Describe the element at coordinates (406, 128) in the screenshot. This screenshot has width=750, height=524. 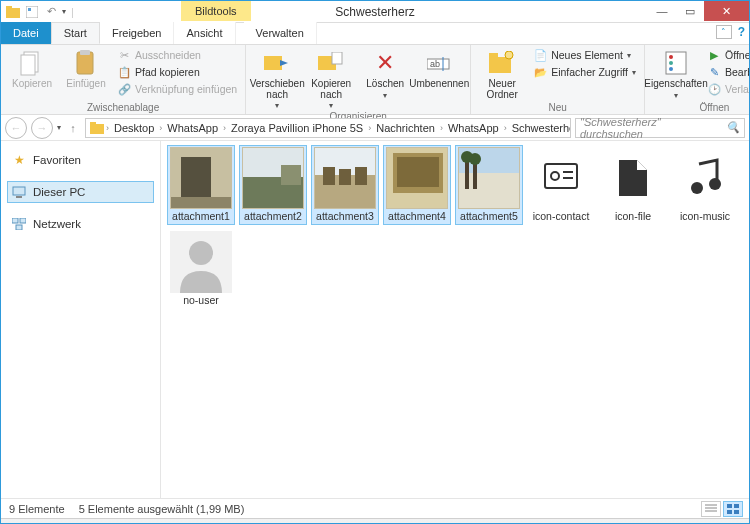
I see `crumb-nachrichten: Nachrichten` at that location.